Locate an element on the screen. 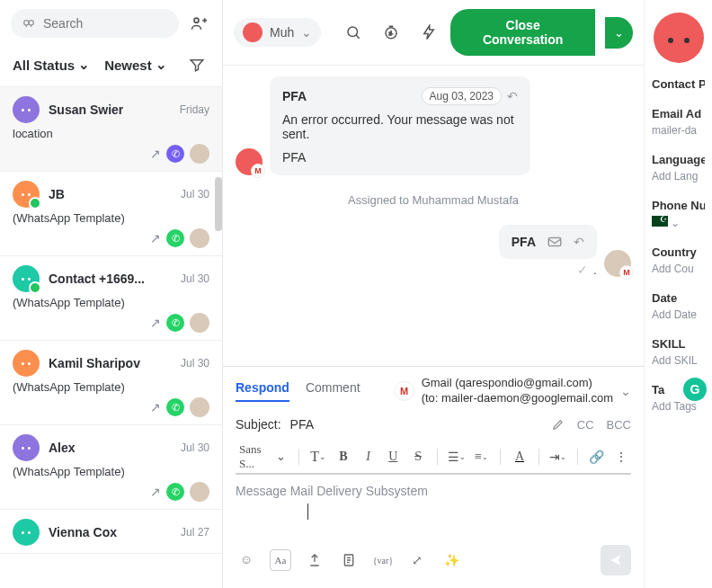  grammarly-icon: G is located at coordinates (695, 389).